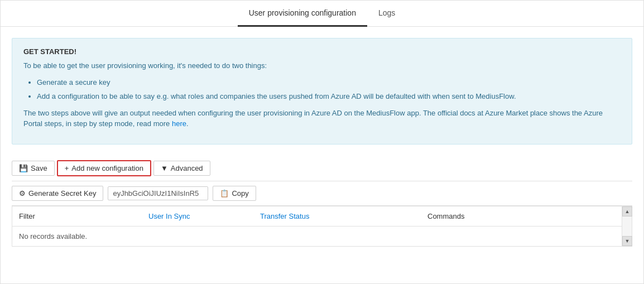  I want to click on table-body: No records available., so click(317, 237).